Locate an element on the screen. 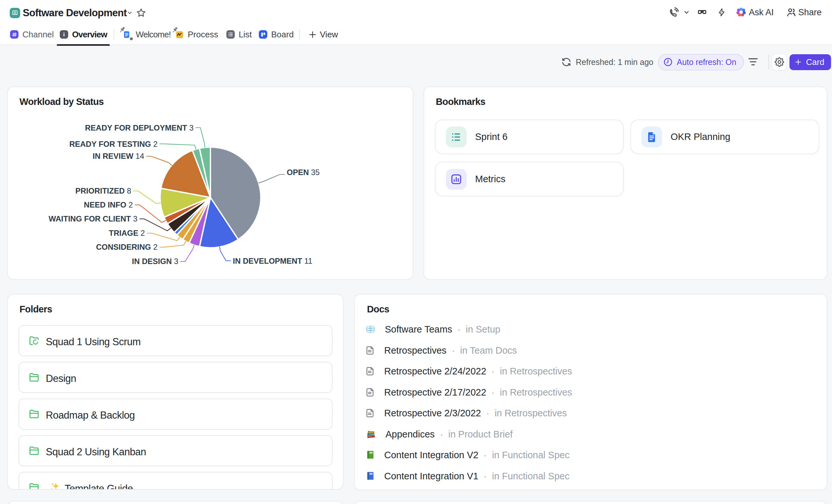 The image size is (832, 504). svg-text: CONSIDERING 2 is located at coordinates (127, 247).